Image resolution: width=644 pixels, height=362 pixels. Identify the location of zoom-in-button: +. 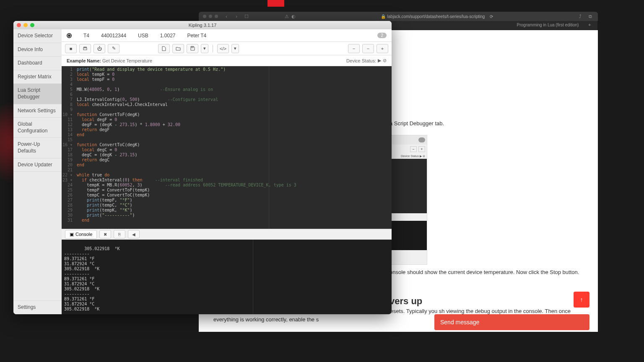
(382, 49).